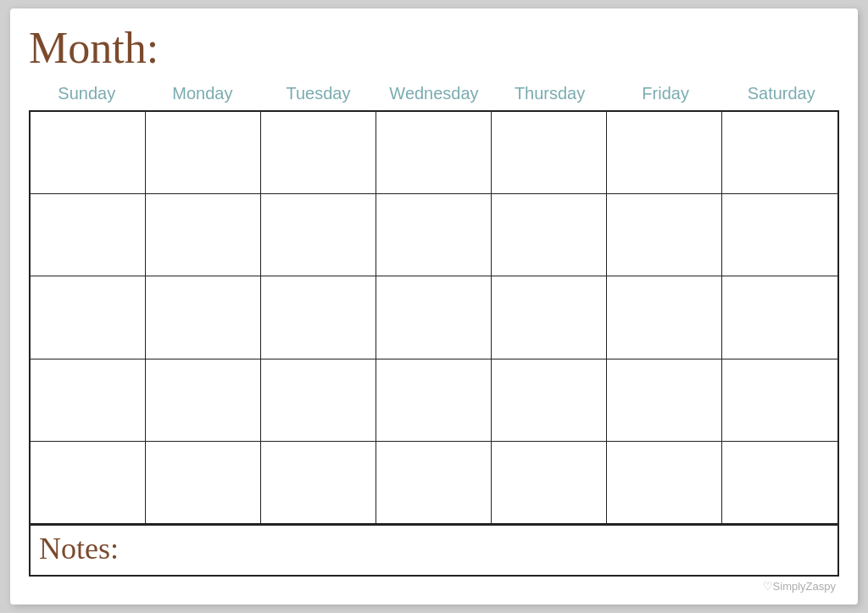 The height and width of the screenshot is (613, 868). Describe the element at coordinates (549, 93) in the screenshot. I see `day-header-thursday: Thursday` at that location.